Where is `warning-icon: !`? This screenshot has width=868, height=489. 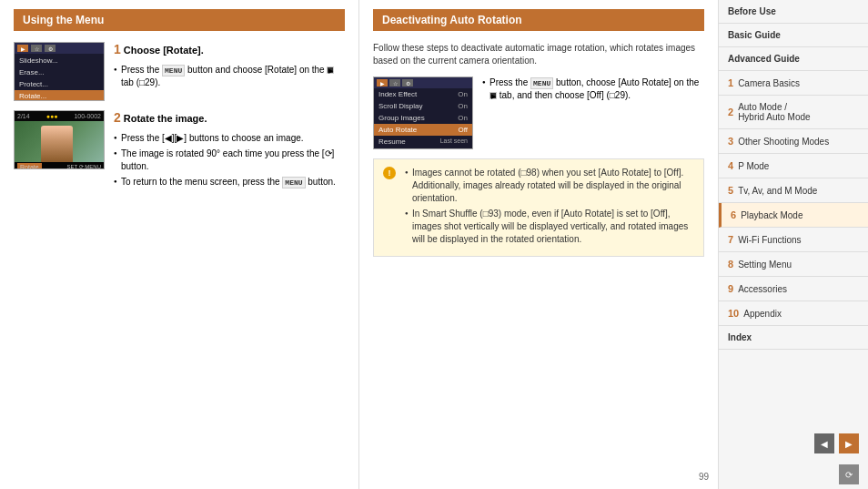
warning-icon: ! is located at coordinates (389, 173).